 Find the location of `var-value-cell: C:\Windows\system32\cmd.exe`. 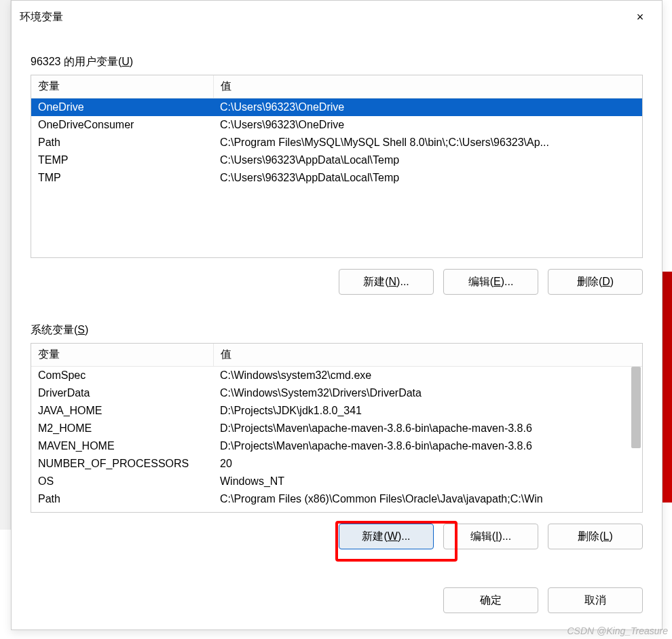

var-value-cell: C:\Windows\system32\cmd.exe is located at coordinates (428, 376).